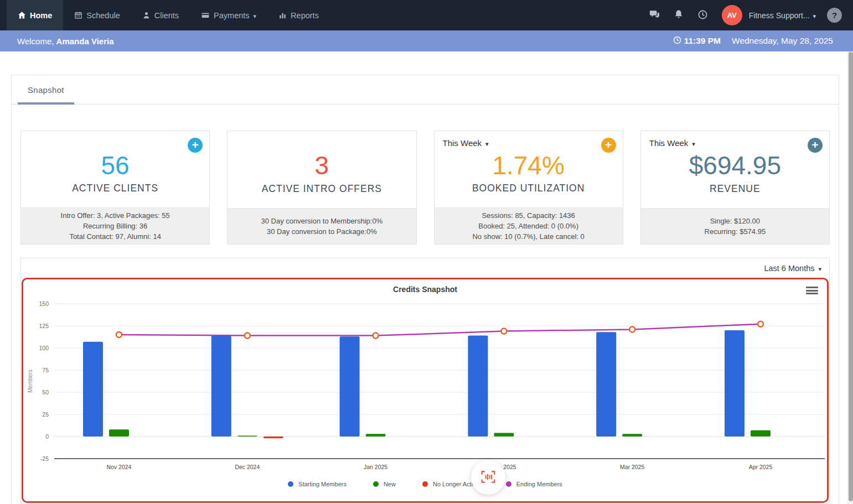 Image resolution: width=853 pixels, height=504 pixels. What do you see at coordinates (426, 41) in the screenshot?
I see `welcome-bar: Welcome, Amanda Vieria 11:39 PM Wednesda…` at bounding box center [426, 41].